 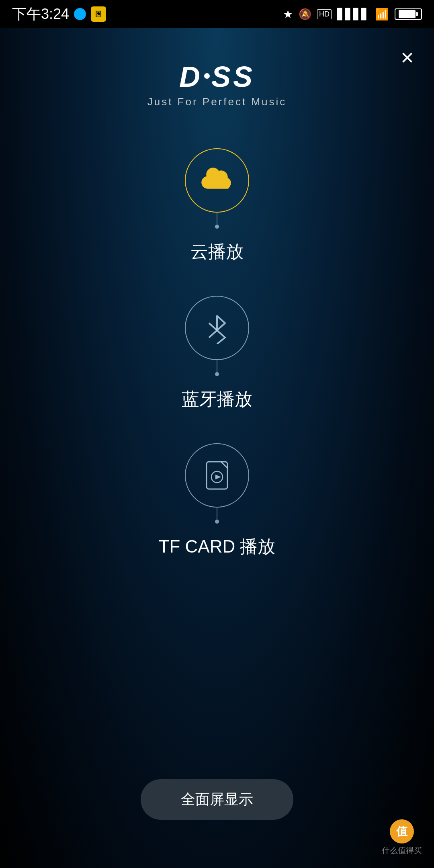 What do you see at coordinates (217, 206) in the screenshot?
I see `cloud-play-item: 云播放` at bounding box center [217, 206].